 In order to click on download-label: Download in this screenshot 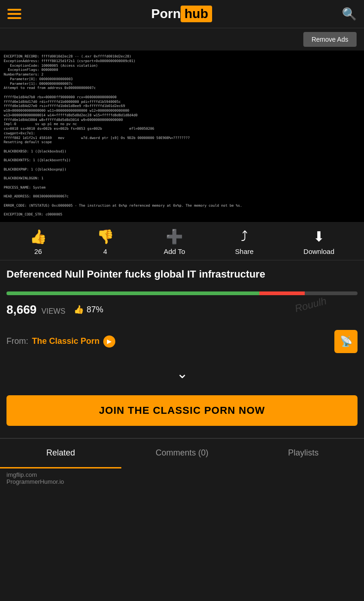, I will do `click(319, 251)`.